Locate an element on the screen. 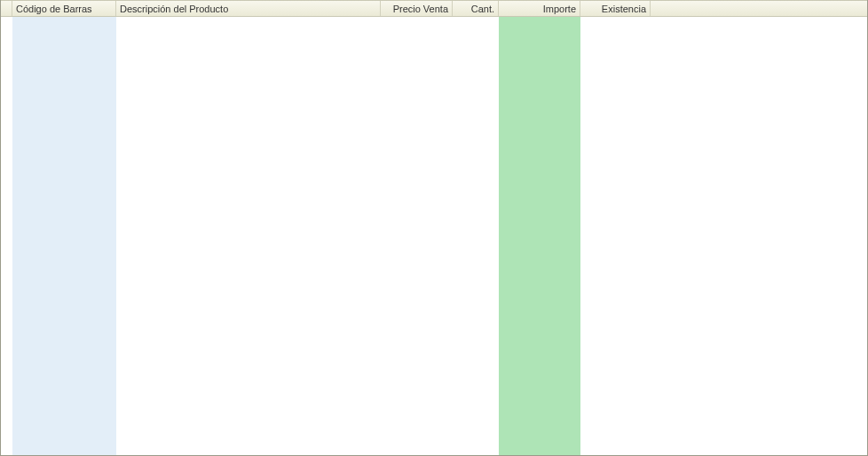  column-header-description: Descripción del Producto is located at coordinates (249, 9).